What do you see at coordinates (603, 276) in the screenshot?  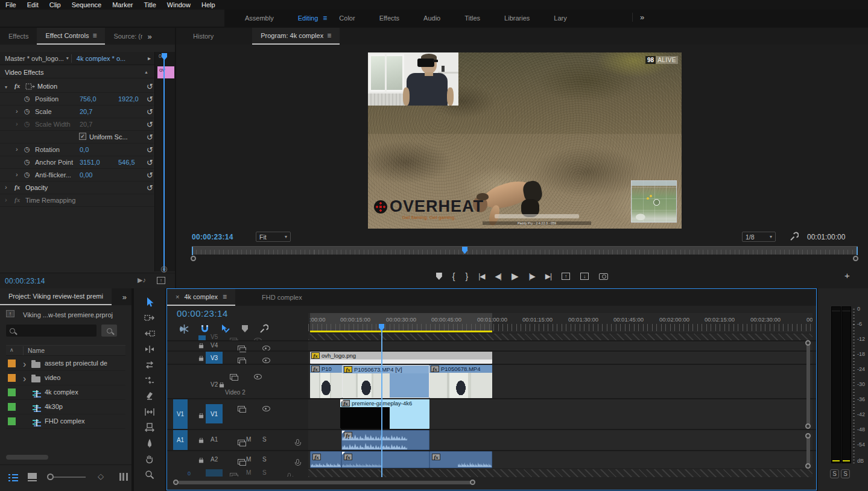 I see `export-frame-camera-icon` at bounding box center [603, 276].